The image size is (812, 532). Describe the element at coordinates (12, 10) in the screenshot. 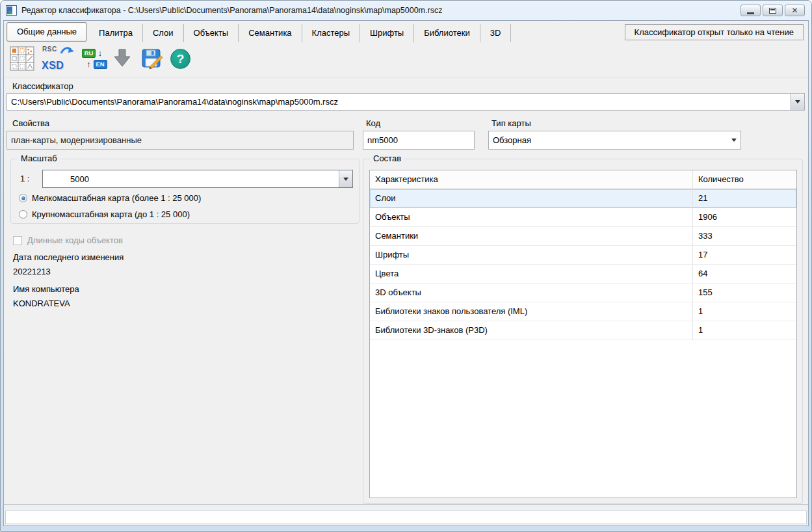

I see `app-icon` at that location.